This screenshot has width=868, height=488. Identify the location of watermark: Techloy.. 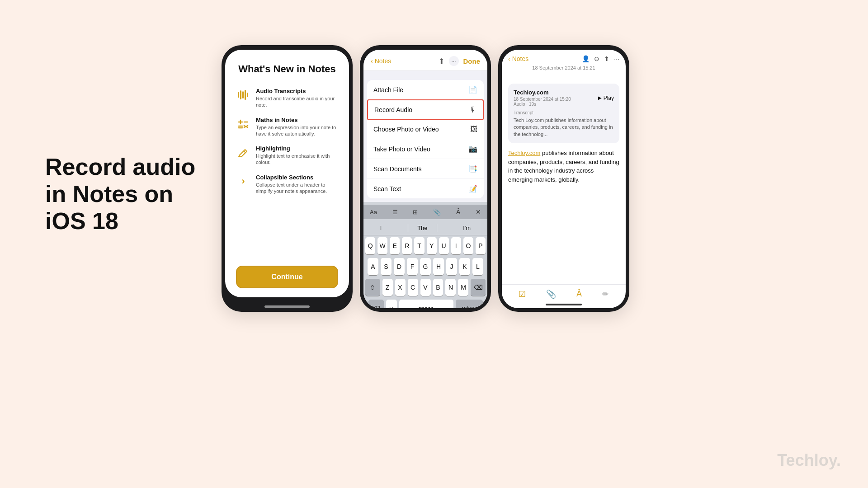
(809, 460).